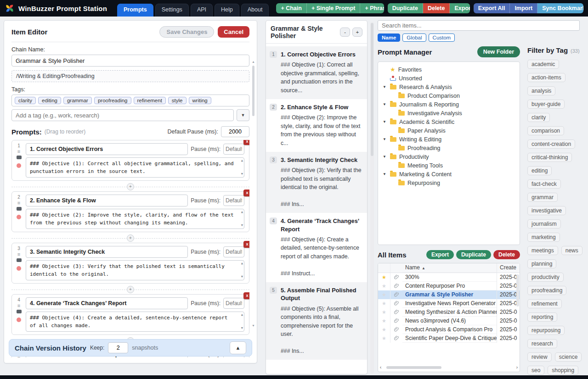  What do you see at coordinates (254, 61) in the screenshot?
I see `scroll-up-icon: ▲` at bounding box center [254, 61].